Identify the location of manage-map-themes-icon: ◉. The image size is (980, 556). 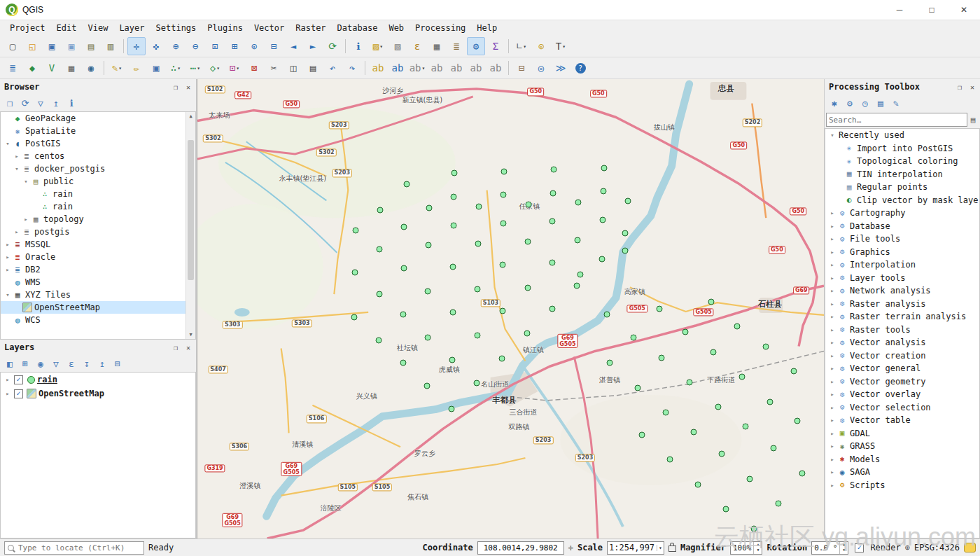
(41, 363).